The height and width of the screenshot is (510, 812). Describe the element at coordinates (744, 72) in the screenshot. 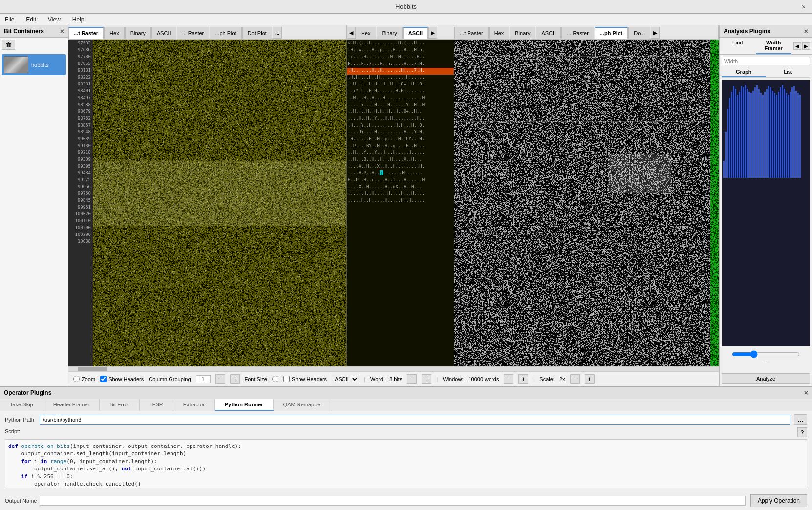

I see `tab-graph: Graph` at that location.